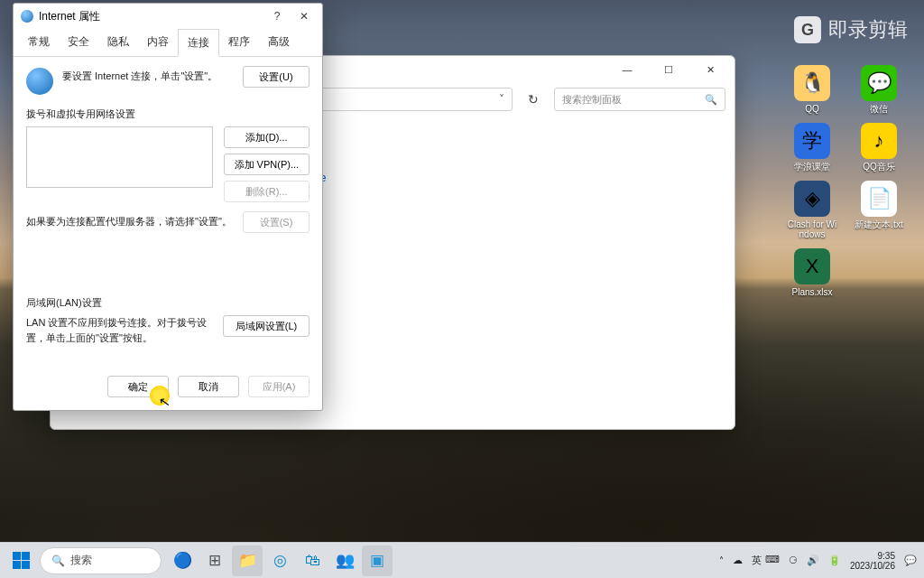 The width and height of the screenshot is (924, 578). Describe the element at coordinates (208, 387) in the screenshot. I see `cancel-button: 取消` at that location.